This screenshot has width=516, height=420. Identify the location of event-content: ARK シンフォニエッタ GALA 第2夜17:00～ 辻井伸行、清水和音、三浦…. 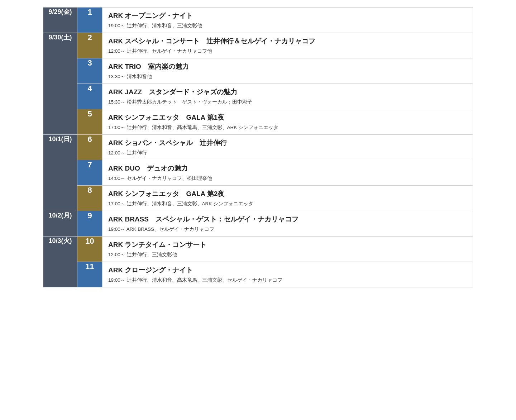
(288, 199).